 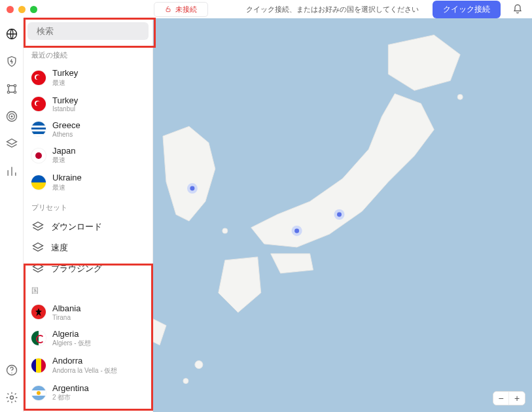 What do you see at coordinates (88, 409) in the screenshot?
I see `country-item: ArmeniaYerevan - 仮想` at bounding box center [88, 409].